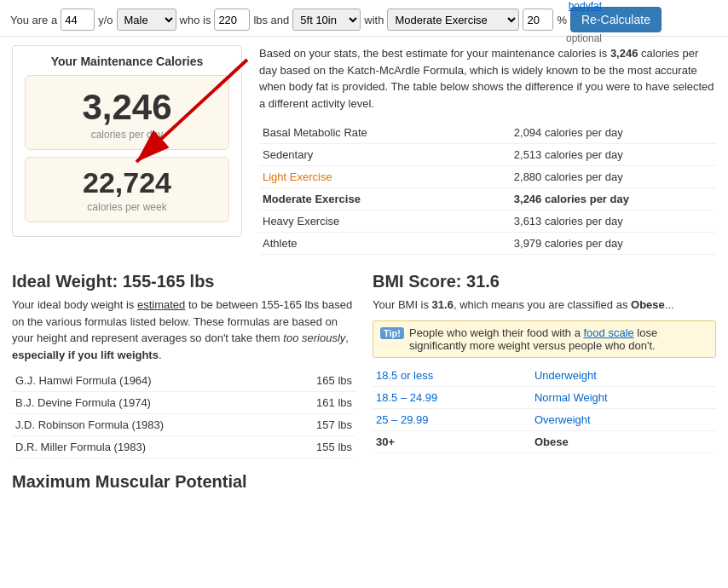 Image resolution: width=728 pixels, height=588 pixels. I want to click on weight-input, so click(232, 20).